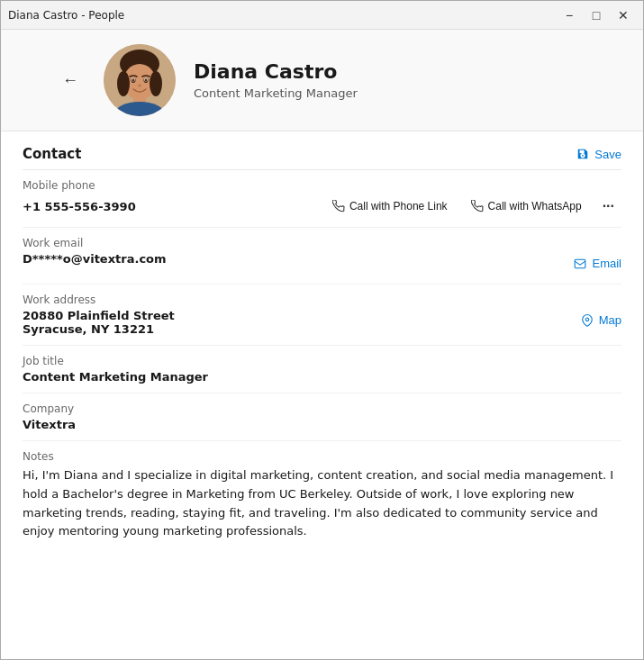 The width and height of the screenshot is (644, 660). I want to click on avatar, so click(140, 80).